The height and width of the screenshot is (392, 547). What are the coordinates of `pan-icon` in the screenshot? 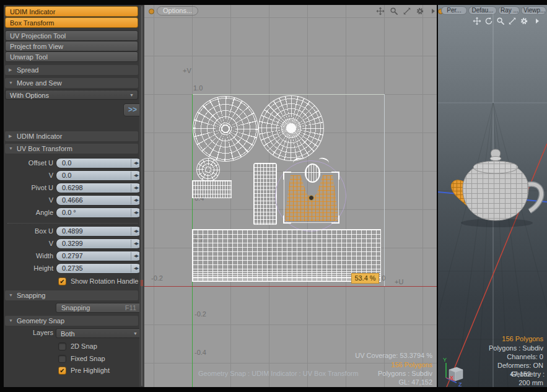 It's located at (380, 11).